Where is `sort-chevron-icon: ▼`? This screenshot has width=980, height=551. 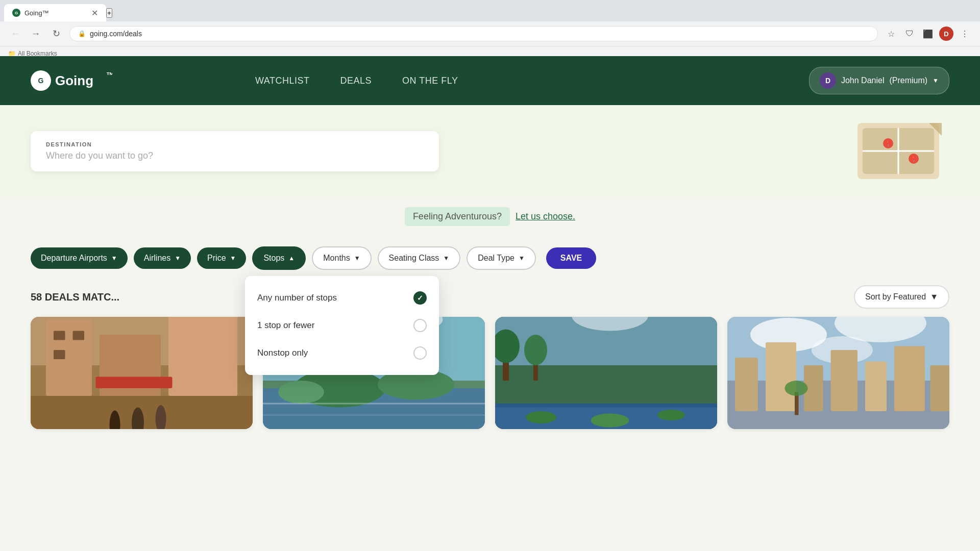
sort-chevron-icon: ▼ is located at coordinates (934, 297).